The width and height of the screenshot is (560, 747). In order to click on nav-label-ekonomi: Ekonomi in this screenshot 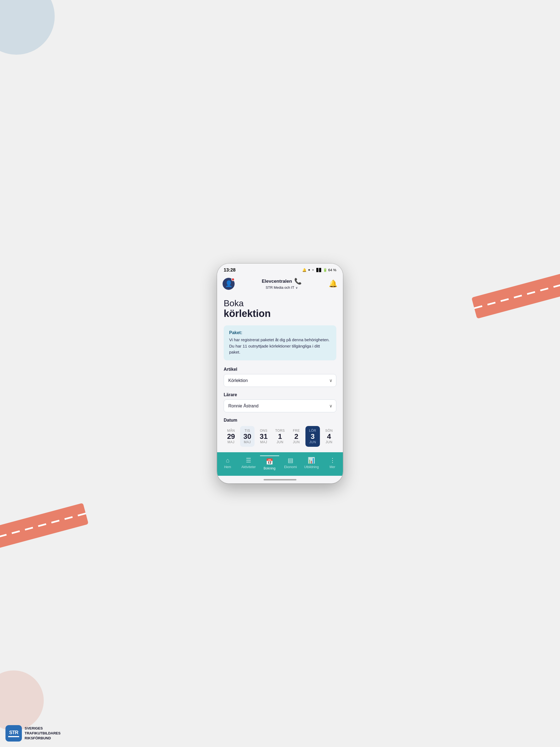, I will do `click(290, 467)`.